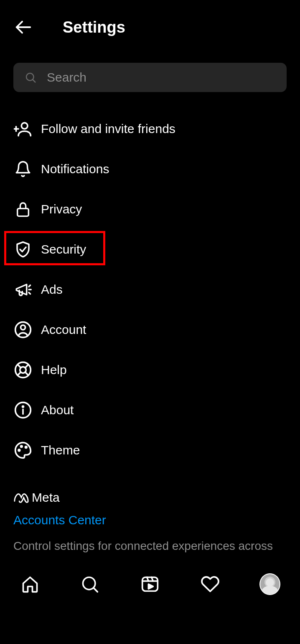 This screenshot has width=300, height=644. Describe the element at coordinates (23, 169) in the screenshot. I see `bell-icon` at that location.